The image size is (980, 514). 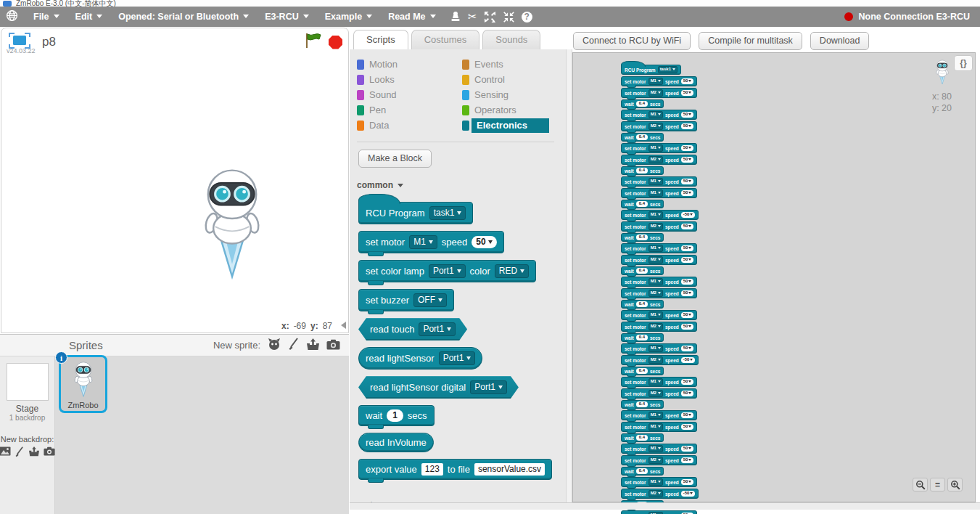 What do you see at coordinates (473, 17) in the screenshot?
I see `scissors-icon: ✂` at bounding box center [473, 17].